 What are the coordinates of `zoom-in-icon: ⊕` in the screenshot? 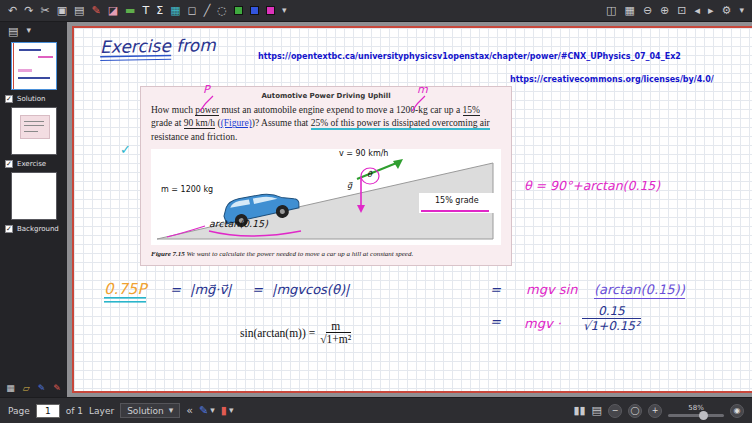 It's located at (664, 10).